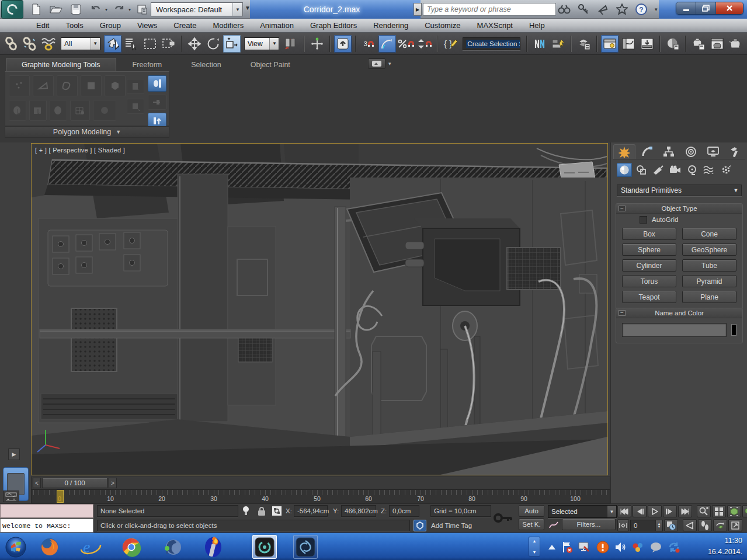 This screenshot has height=560, width=747. Describe the element at coordinates (640, 512) in the screenshot. I see `previous-frame-button` at that location.